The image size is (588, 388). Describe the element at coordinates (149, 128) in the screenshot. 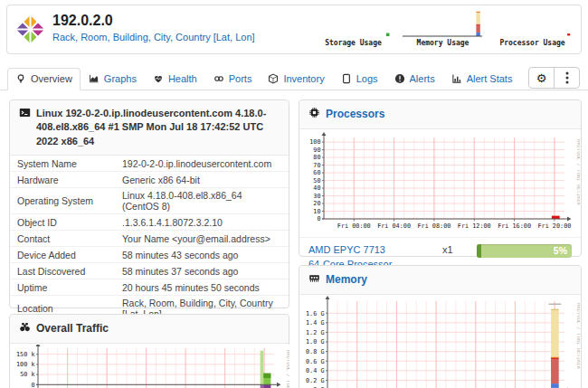

I see `system-info-header: Linux 192-0-2-0.ip.linodeusercontent.com…` at that location.